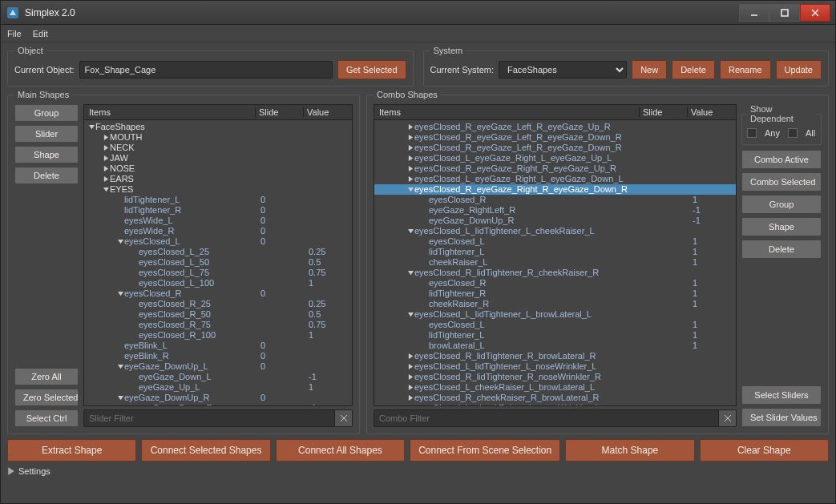 This screenshot has width=836, height=504. Describe the element at coordinates (745, 70) in the screenshot. I see `system-rename-button: Rename` at that location.